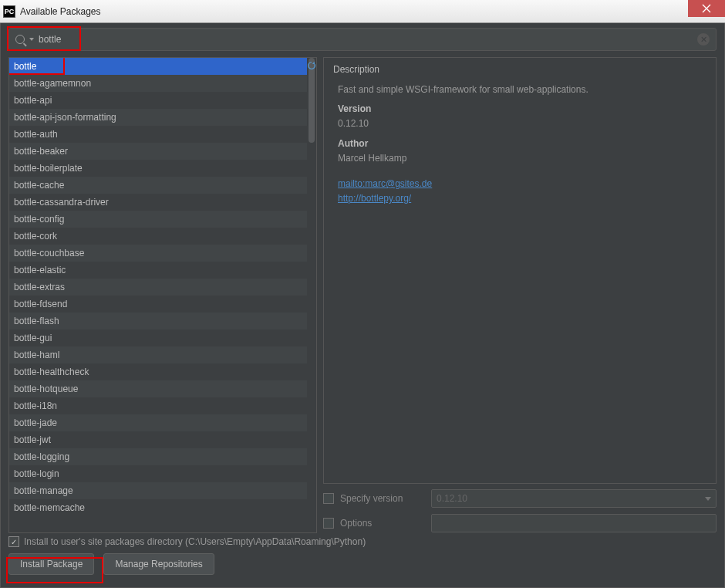 This screenshot has width=725, height=588. I want to click on install-to-user-row: ✓ Install to user's site packages direct…, so click(362, 542).